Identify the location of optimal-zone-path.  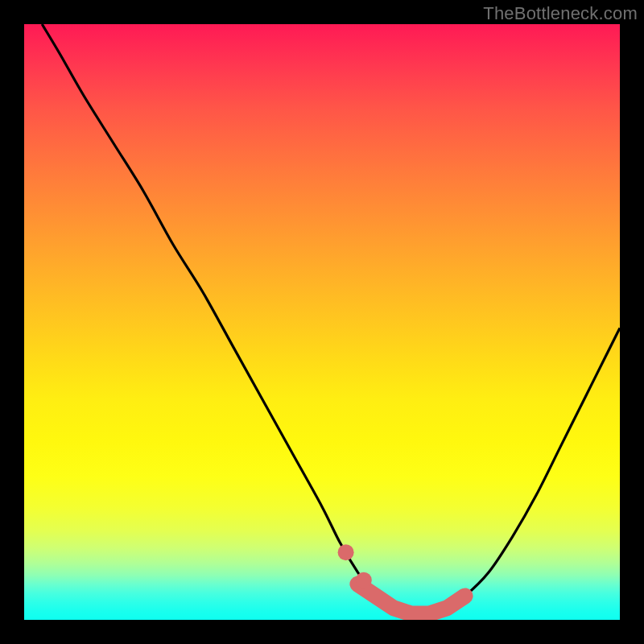
(411, 599).